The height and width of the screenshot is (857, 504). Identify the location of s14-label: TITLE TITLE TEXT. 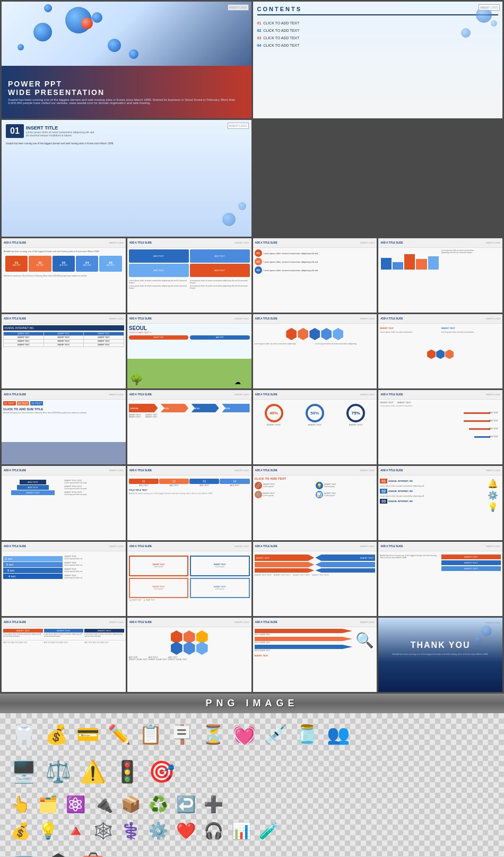
(189, 490).